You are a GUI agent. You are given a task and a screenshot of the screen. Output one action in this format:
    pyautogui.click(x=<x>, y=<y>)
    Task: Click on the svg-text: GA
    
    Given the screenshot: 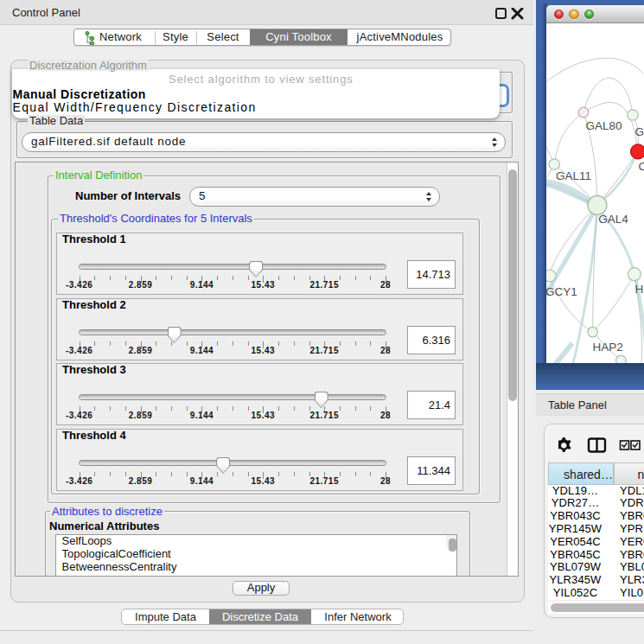 What is the action you would take?
    pyautogui.click(x=640, y=131)
    